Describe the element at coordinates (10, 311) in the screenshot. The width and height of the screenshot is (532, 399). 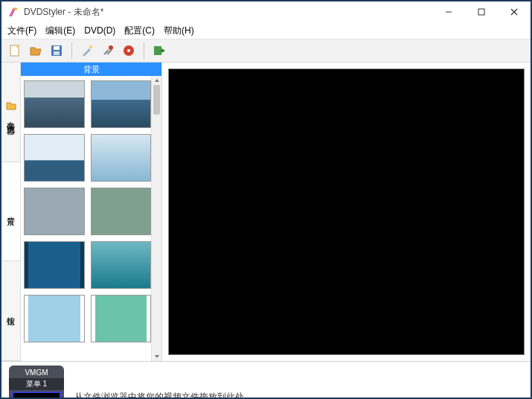
I see `tab-buttons-label: 按钮` at that location.